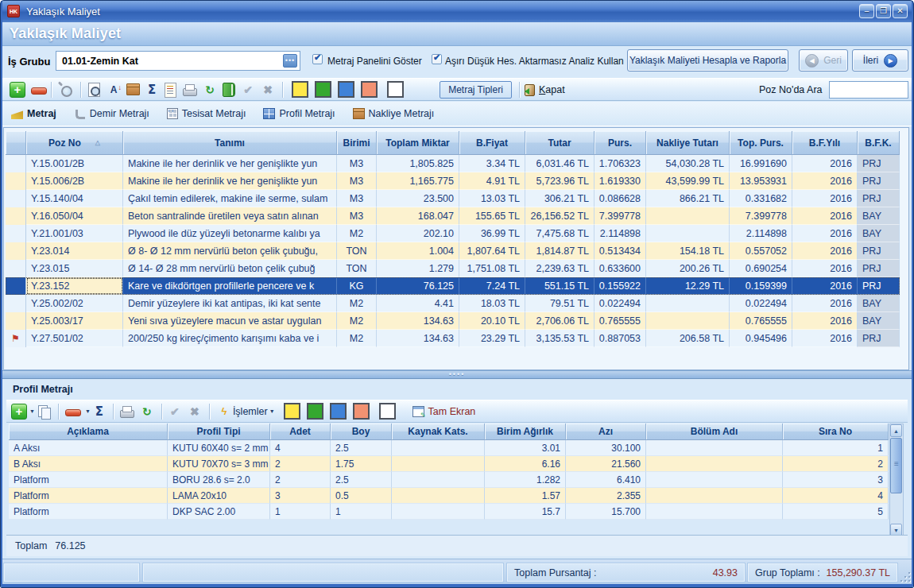 Image resolution: width=914 pixels, height=588 pixels. Describe the element at coordinates (418, 251) in the screenshot. I see `cell: 1.004` at that location.